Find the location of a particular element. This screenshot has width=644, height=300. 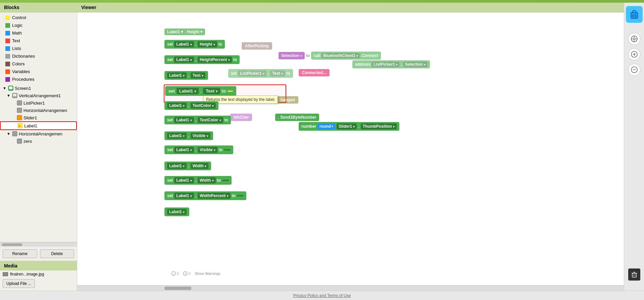

heightpercent-dropdown: HeightPercent ▾ is located at coordinates (215, 60).